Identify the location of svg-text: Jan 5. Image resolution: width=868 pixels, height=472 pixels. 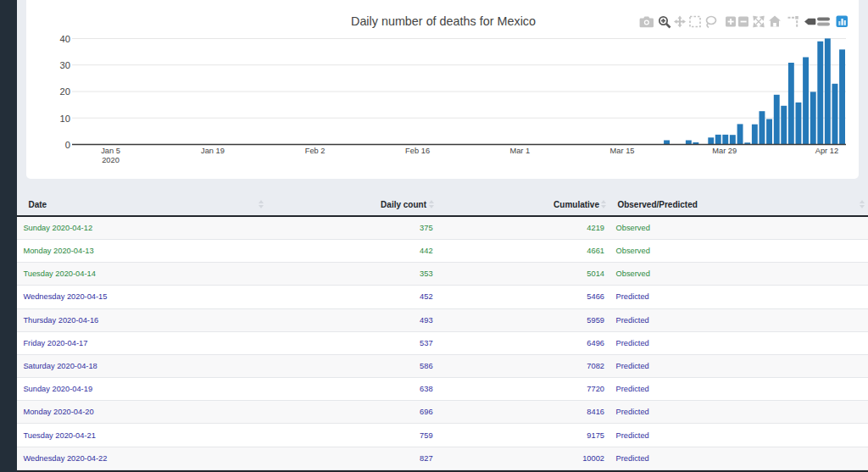
(110, 151).